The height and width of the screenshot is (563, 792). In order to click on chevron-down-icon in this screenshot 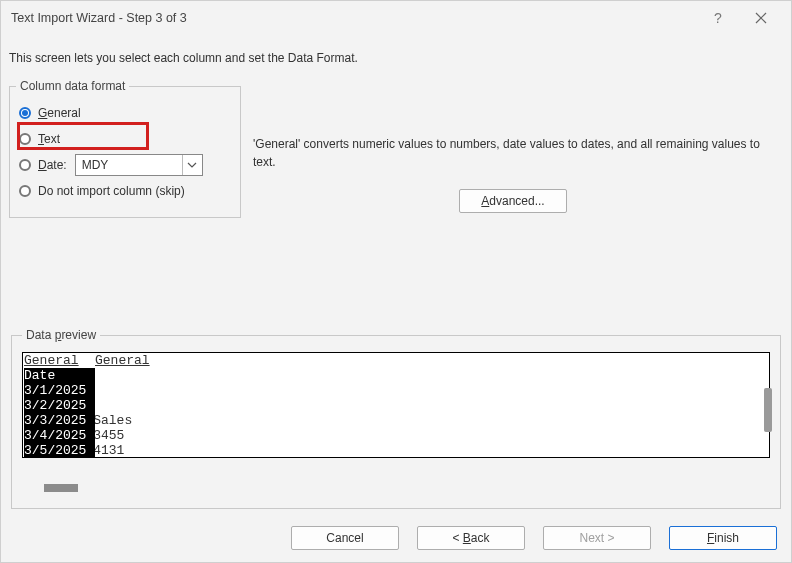, I will do `click(192, 165)`.